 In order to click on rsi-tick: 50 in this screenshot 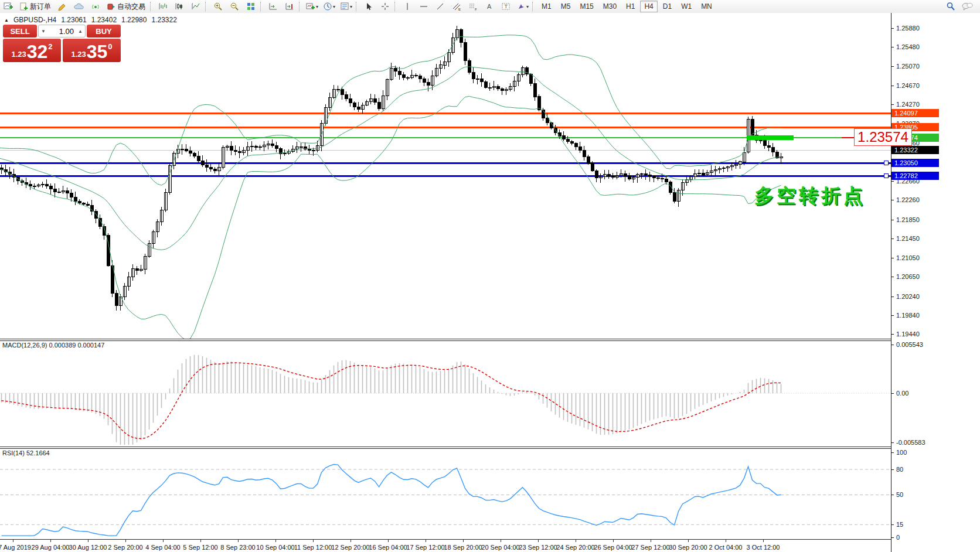, I will do `click(900, 495)`.